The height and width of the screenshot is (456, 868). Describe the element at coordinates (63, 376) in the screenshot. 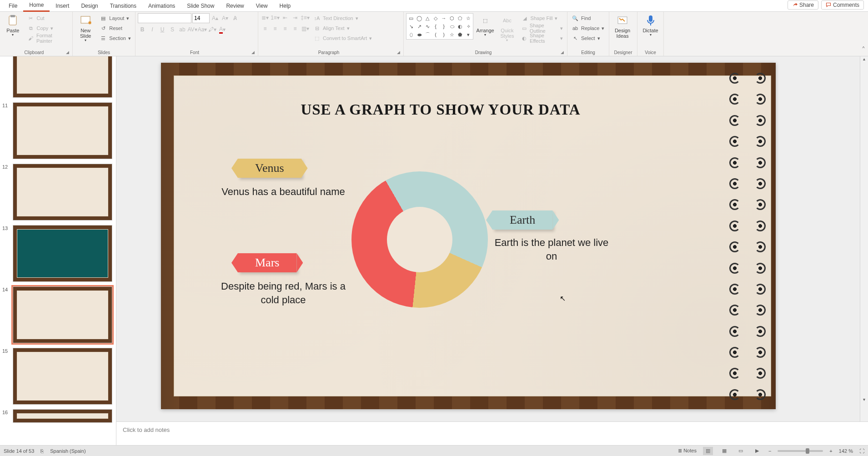

I see `slide-thumb-15: 15` at that location.